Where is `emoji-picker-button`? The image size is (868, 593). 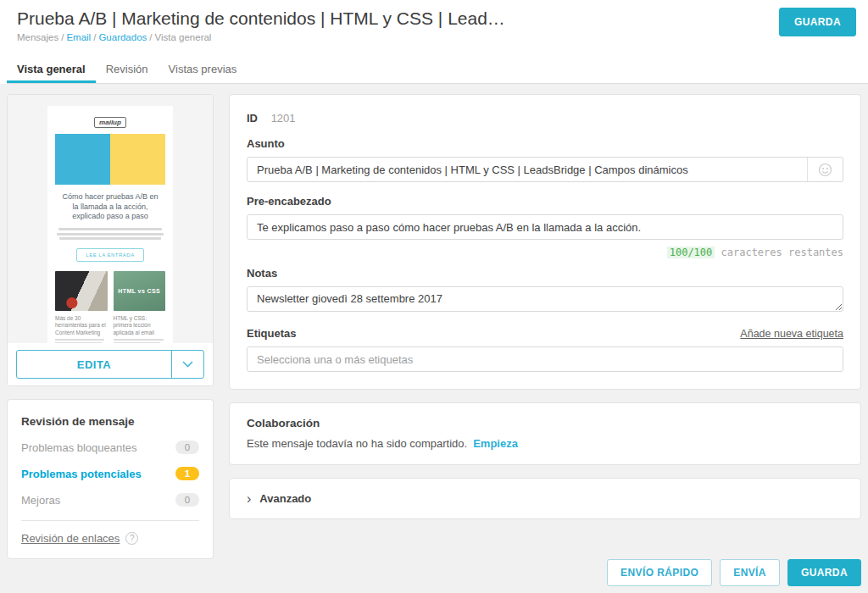
emoji-picker-button is located at coordinates (825, 169).